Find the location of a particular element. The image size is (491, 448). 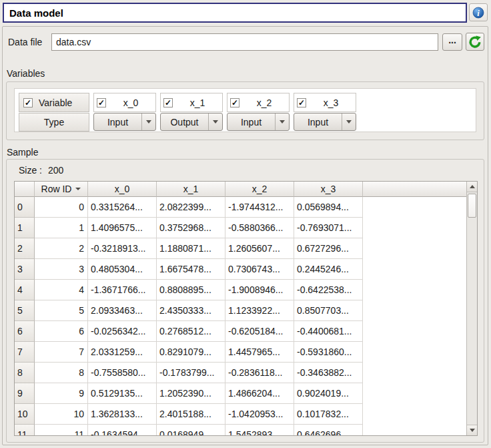

cell-row-id: 2 is located at coordinates (61, 248).